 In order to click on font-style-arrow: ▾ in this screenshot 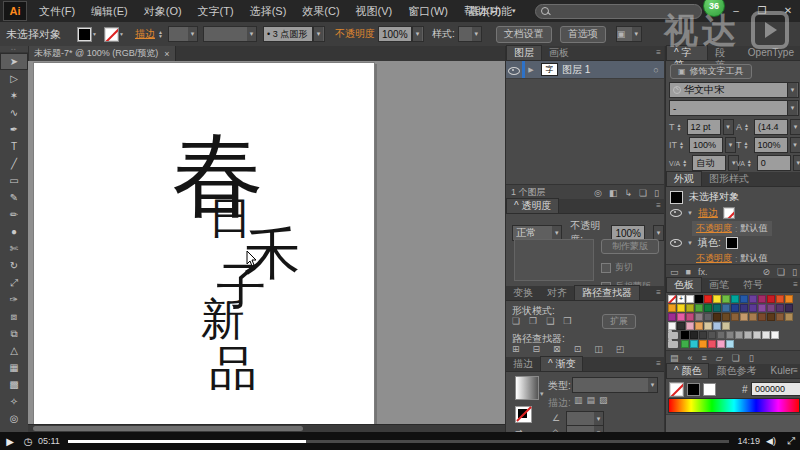, I will do `click(793, 108)`.